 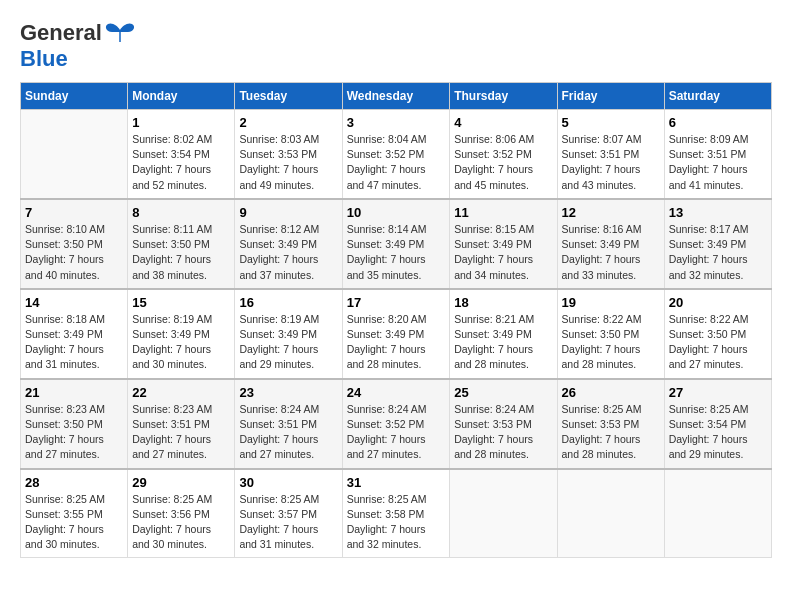 What do you see at coordinates (718, 244) in the screenshot?
I see `calendar-cell: 13Sunrise: 8:17 AM Sunset: 3:49 PM Dayli…` at bounding box center [718, 244].